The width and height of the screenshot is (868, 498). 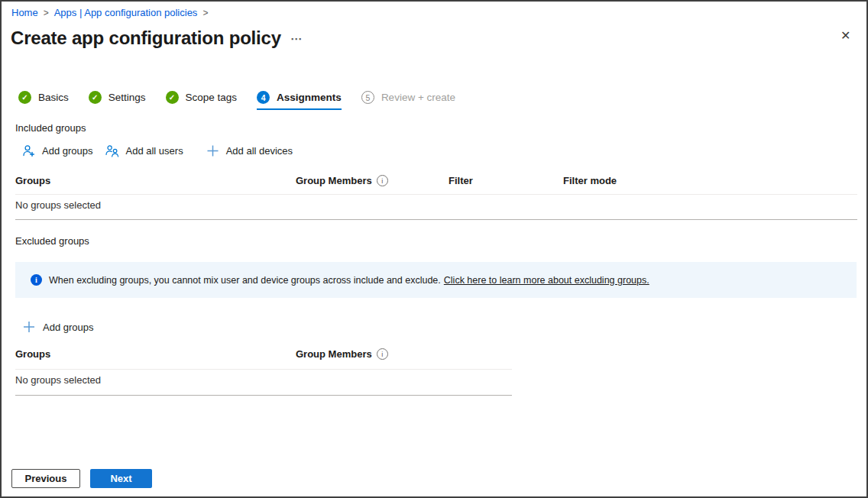 I want to click on button-label: Add all users, so click(x=154, y=151).